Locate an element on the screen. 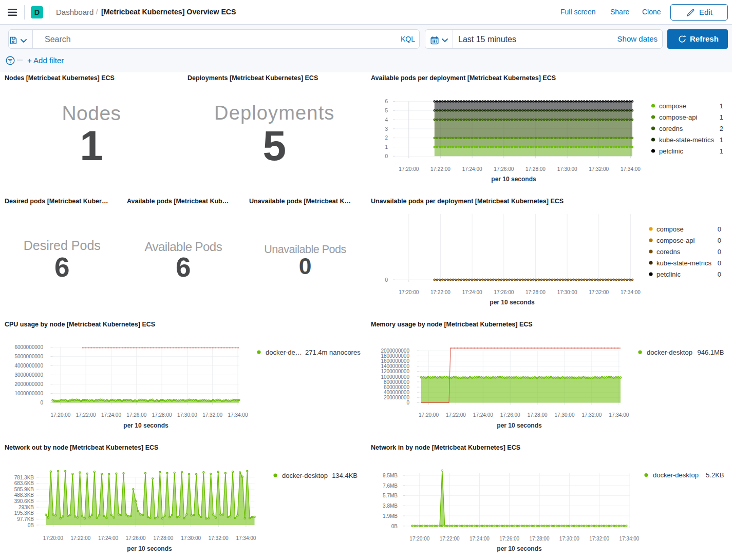  svg-text: 5.7MB is located at coordinates (390, 496).